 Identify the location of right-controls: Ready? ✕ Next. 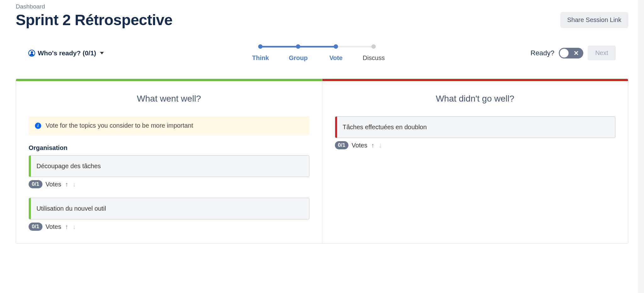
(573, 53).